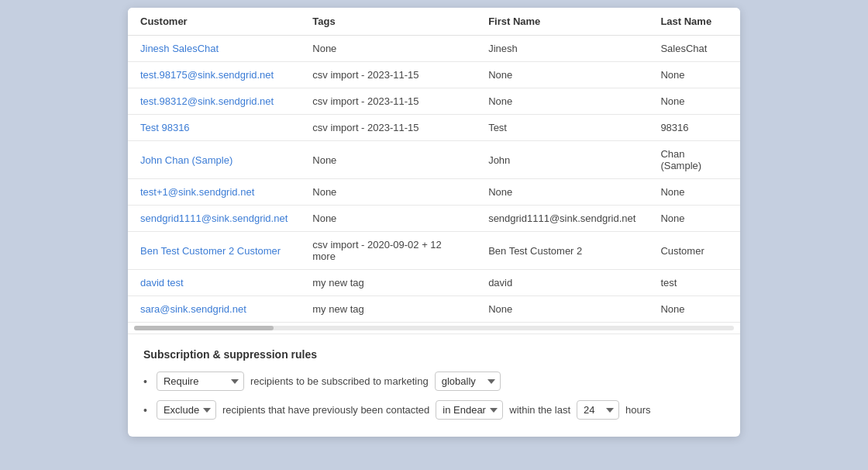 The image size is (868, 470). I want to click on customer-cell: sendgrid1111@sink.sendgrid.net, so click(214, 219).